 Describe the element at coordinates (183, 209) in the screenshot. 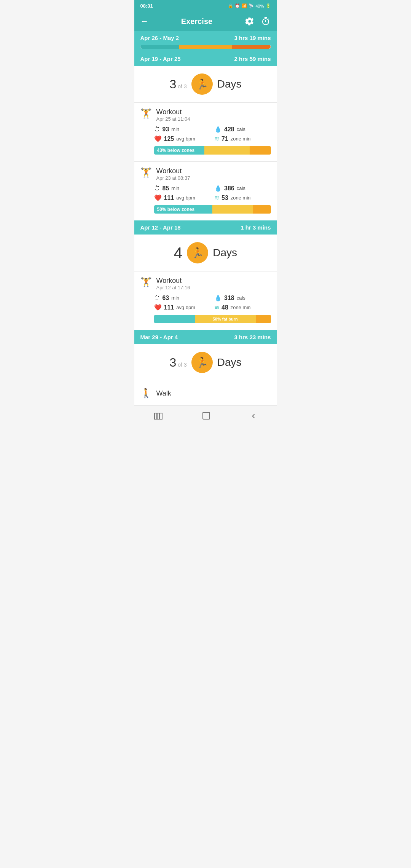

I see `zone-below-2: 50% below zones` at that location.